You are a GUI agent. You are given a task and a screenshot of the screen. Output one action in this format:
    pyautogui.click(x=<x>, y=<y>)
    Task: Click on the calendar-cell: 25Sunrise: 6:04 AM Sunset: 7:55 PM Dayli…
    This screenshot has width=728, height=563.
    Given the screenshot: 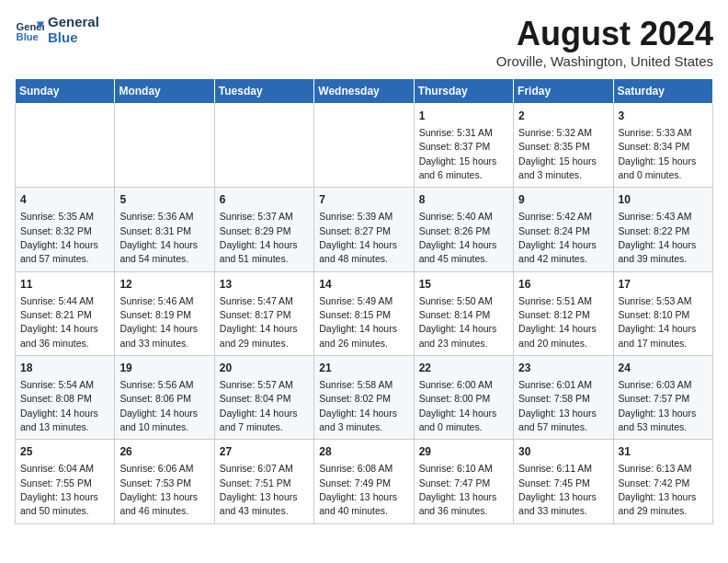 What is the action you would take?
    pyautogui.click(x=65, y=482)
    